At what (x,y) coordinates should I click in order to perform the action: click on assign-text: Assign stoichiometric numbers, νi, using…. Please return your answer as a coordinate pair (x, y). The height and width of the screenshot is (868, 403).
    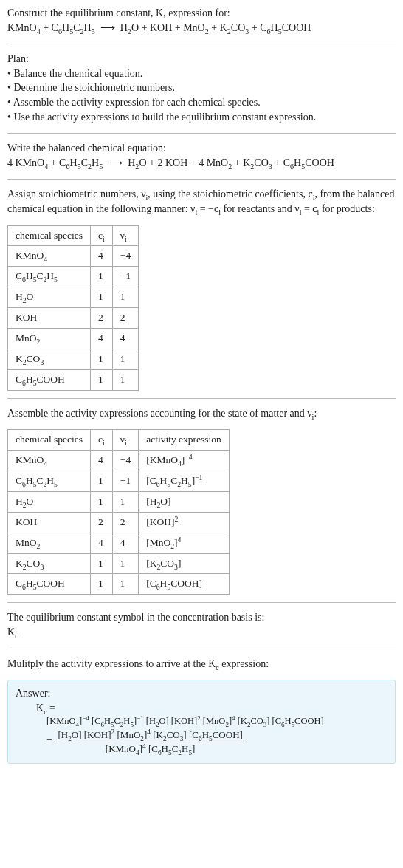
    Looking at the image, I should click on (202, 201).